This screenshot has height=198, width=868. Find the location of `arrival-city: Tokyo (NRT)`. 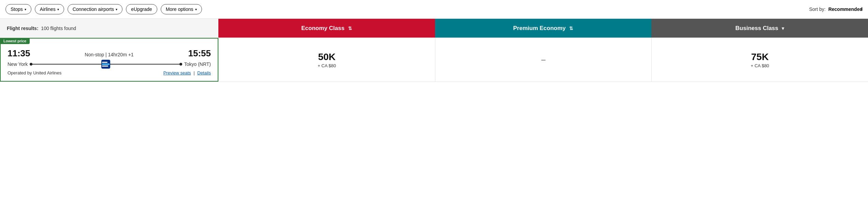

arrival-city: Tokyo (NRT) is located at coordinates (198, 64).